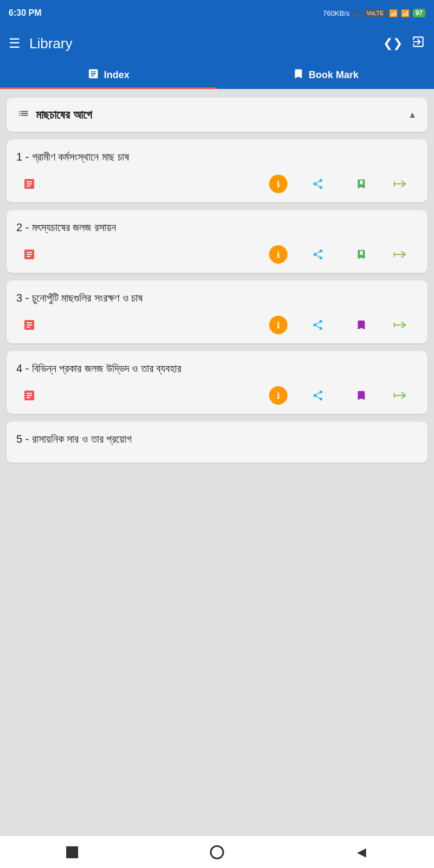 The width and height of the screenshot is (434, 868). I want to click on tab-index-label: Index, so click(116, 75).